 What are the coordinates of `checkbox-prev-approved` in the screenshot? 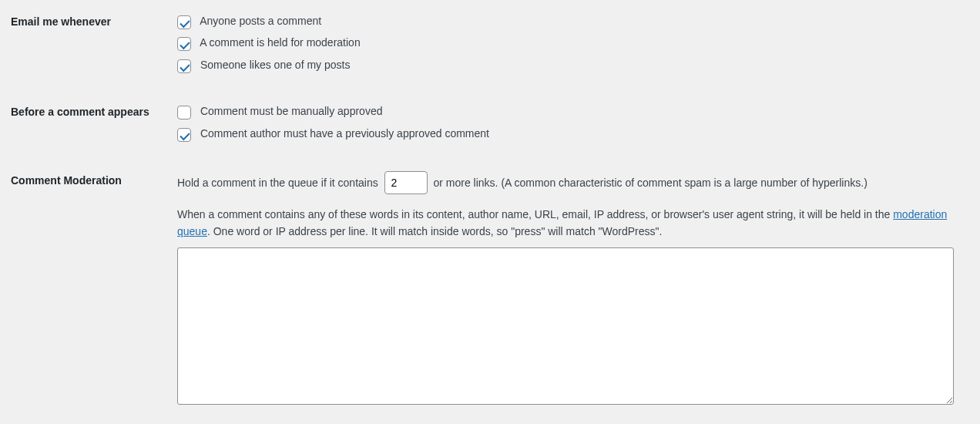 It's located at (184, 135).